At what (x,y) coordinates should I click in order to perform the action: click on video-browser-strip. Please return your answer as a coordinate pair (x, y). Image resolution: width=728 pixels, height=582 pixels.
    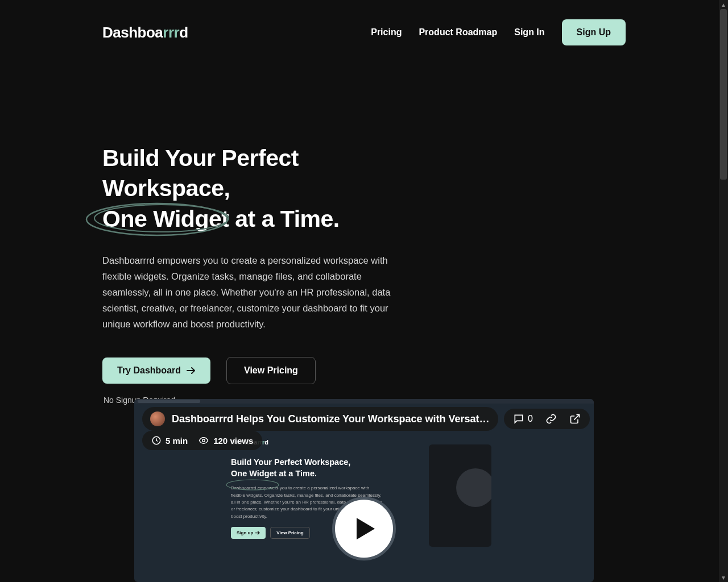
    Looking at the image, I should click on (364, 401).